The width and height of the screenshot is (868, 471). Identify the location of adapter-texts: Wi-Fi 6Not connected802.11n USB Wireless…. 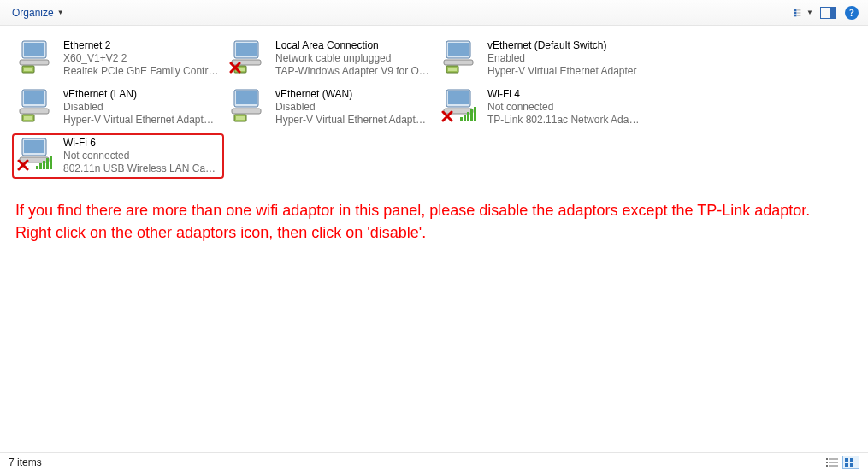
(141, 156).